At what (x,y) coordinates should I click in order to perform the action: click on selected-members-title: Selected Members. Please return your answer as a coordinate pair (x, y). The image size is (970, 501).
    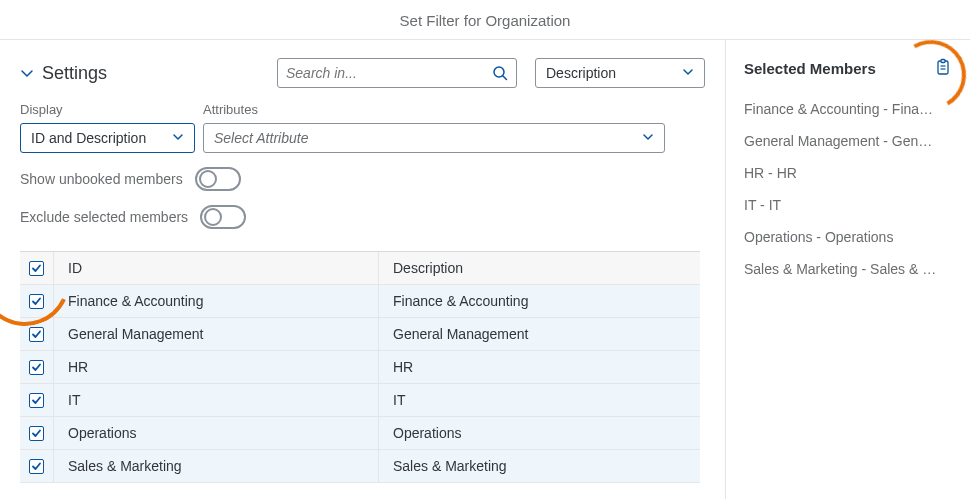
    Looking at the image, I should click on (810, 68).